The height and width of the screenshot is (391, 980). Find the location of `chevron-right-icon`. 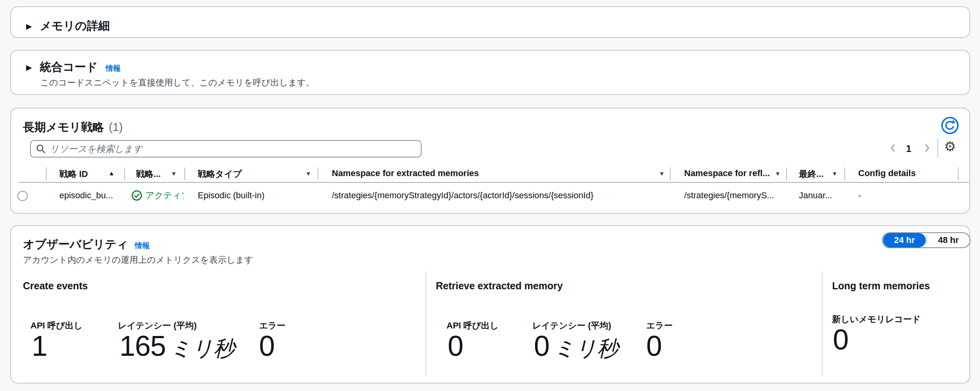

chevron-right-icon is located at coordinates (927, 148).